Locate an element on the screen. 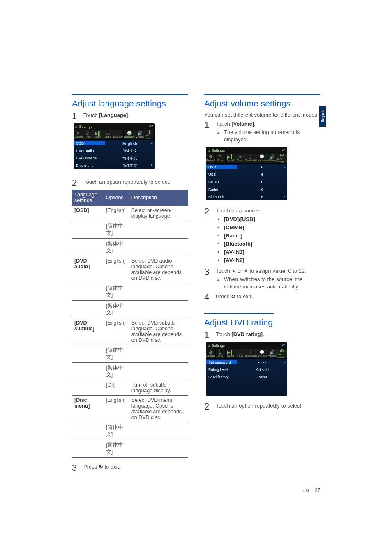  language-side-tab: English is located at coordinates (323, 116).